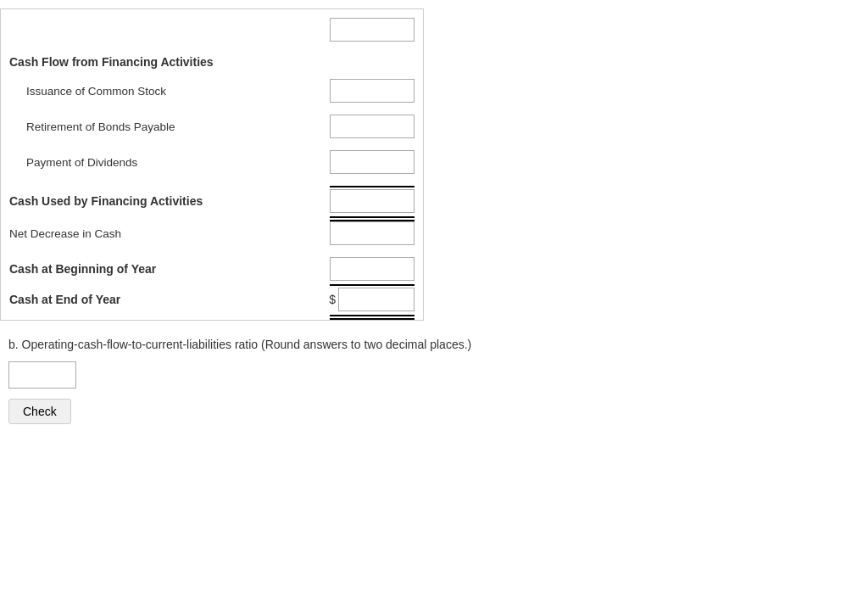 The image size is (868, 604). Describe the element at coordinates (212, 201) in the screenshot. I see `cash-used-row: Cash Used by Financing Activities` at that location.